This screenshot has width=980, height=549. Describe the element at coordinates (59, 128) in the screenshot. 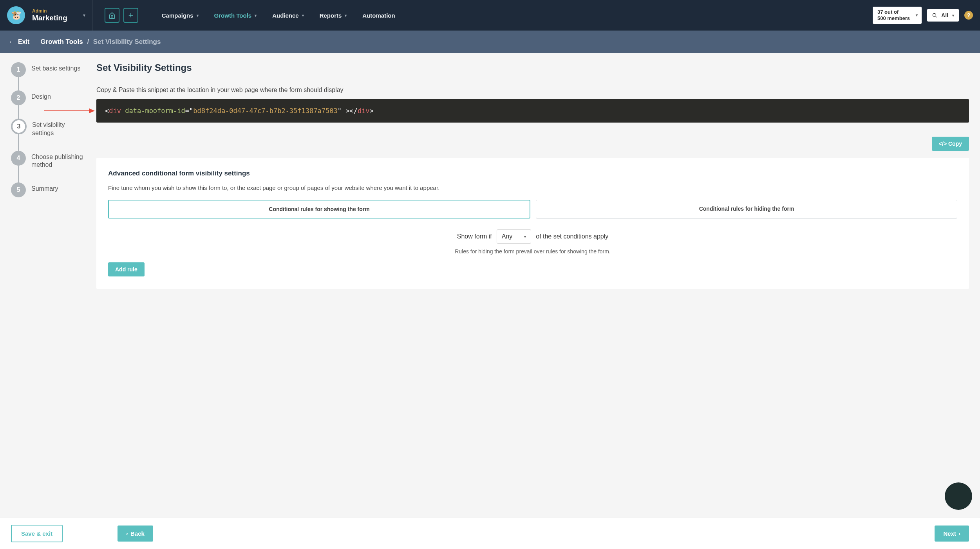

I see `step-label: Set visibility settings` at that location.